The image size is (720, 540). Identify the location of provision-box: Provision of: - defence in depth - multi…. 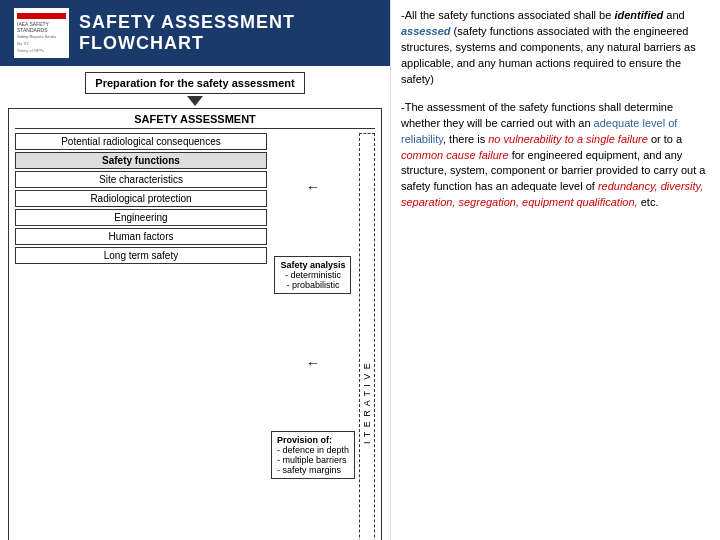
(313, 455).